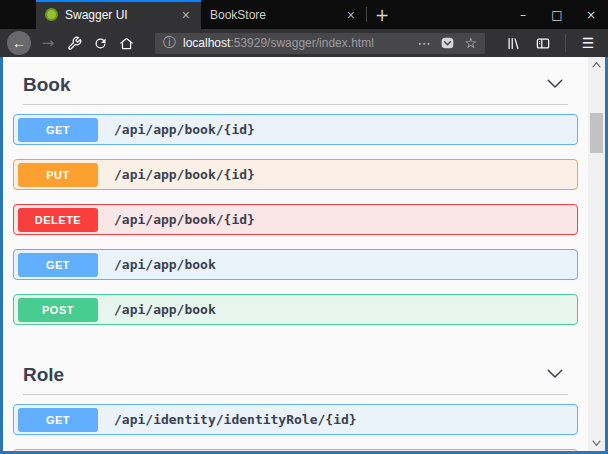  Describe the element at coordinates (126, 43) in the screenshot. I see `home-button` at that location.